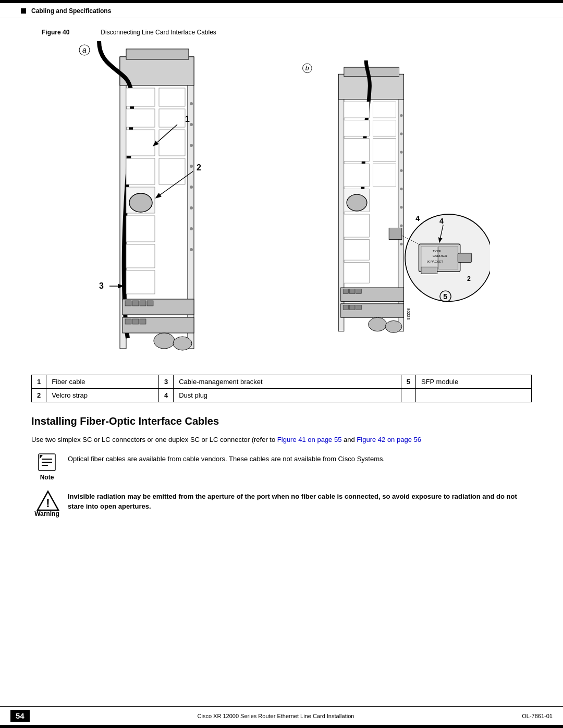 The height and width of the screenshot is (728, 563). What do you see at coordinates (435, 262) in the screenshot?
I see `svg-text: IX PACKET` at bounding box center [435, 262].